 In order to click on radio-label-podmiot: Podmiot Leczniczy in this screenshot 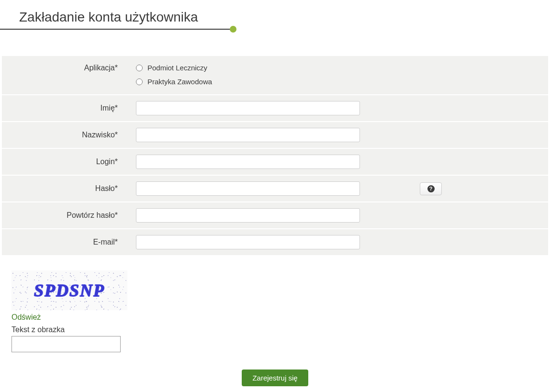, I will do `click(177, 68)`.